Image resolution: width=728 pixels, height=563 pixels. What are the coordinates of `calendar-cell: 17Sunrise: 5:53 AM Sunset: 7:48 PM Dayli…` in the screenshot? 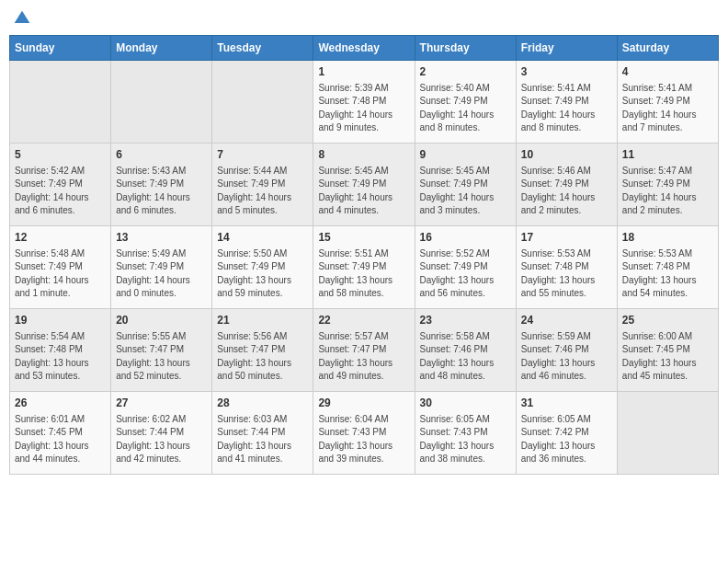 It's located at (566, 268).